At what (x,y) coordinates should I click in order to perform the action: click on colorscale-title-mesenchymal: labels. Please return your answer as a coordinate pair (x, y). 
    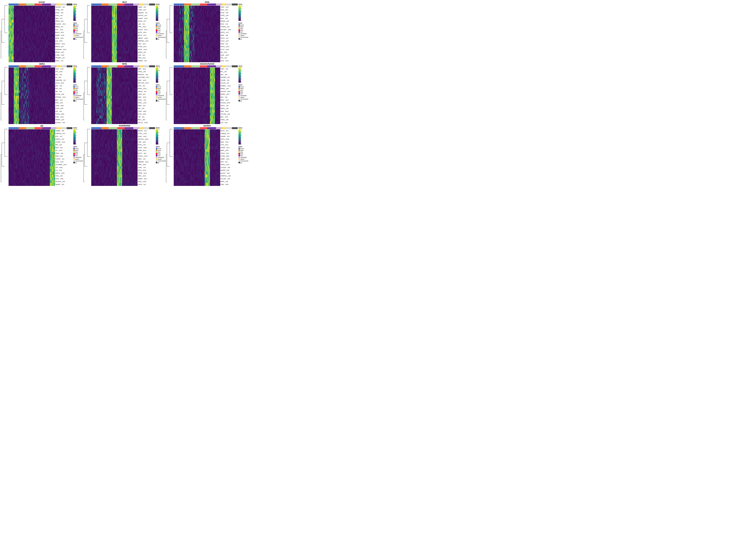
    Looking at the image, I should click on (243, 66).